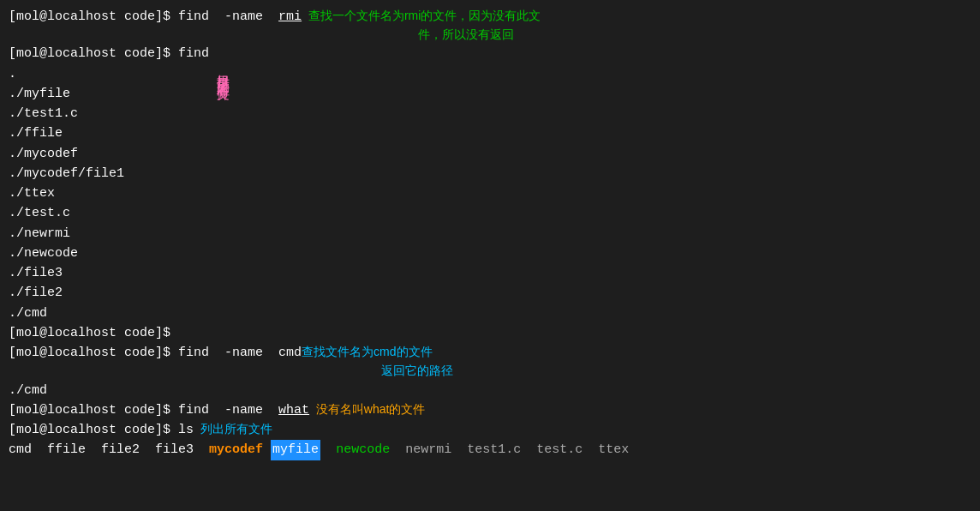 This screenshot has height=511, width=980. I want to click on prompt-3: [mol@localhost code]$, so click(93, 333).